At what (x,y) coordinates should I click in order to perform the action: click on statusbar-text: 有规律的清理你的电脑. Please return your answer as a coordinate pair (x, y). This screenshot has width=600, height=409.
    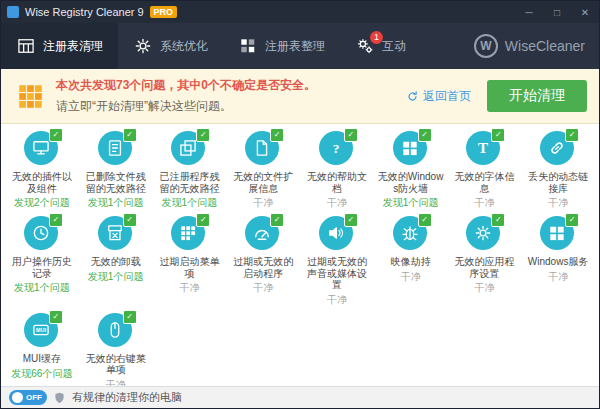
    Looking at the image, I should click on (127, 398).